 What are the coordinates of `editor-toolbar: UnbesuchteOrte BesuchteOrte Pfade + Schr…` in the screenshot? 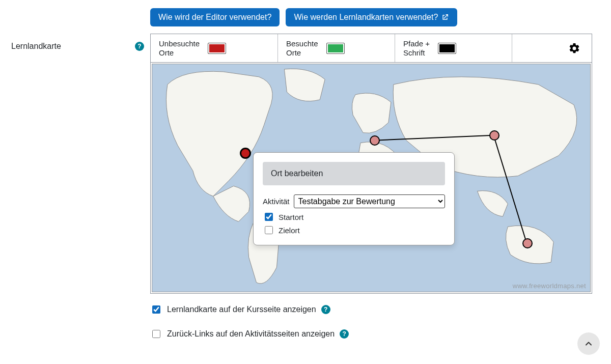 It's located at (371, 48).